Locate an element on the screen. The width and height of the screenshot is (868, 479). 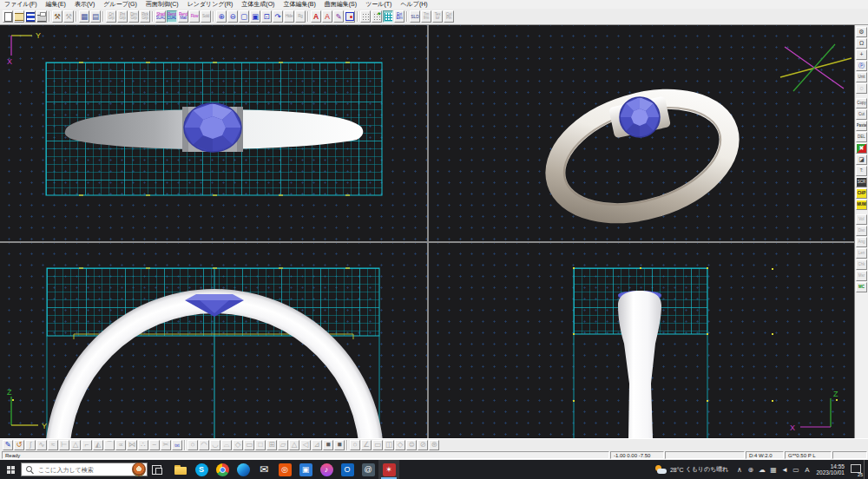
curve-tool-12: − is located at coordinates (155, 445).